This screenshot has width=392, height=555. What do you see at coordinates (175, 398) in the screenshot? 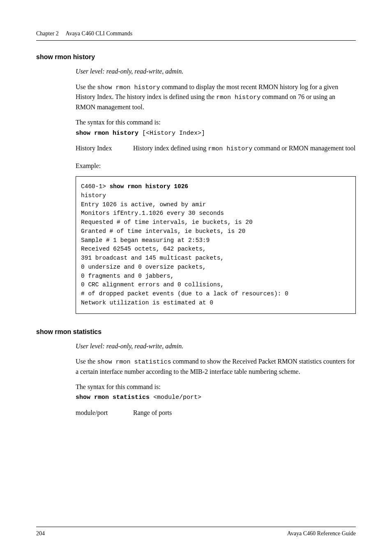
I see `syntax-rest: <module/port>` at bounding box center [175, 398].